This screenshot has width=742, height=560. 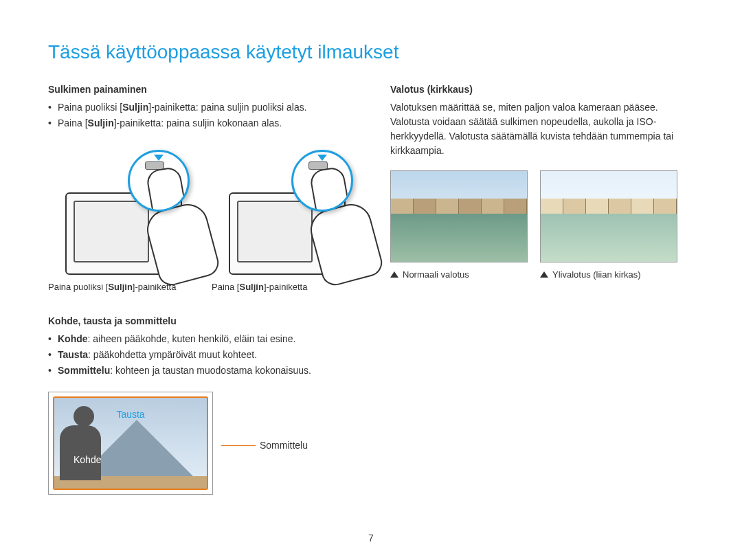 I want to click on bullet-sommittelu: Sommittelu: kohteen ja taustan muodostam…, so click(x=205, y=371).